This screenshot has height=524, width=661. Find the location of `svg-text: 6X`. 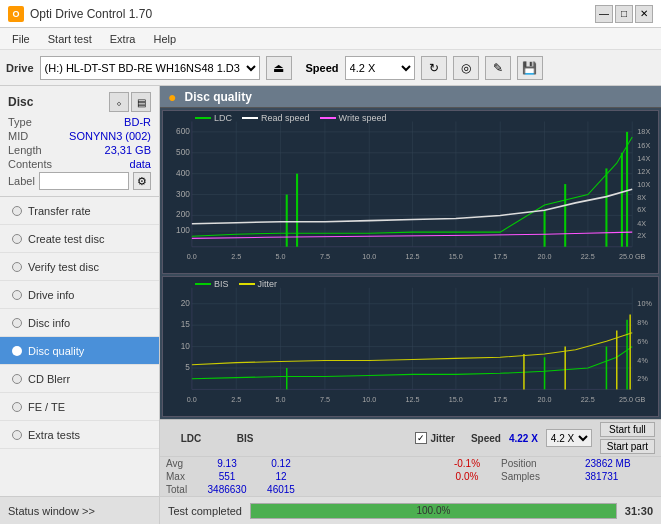

svg-text: 6X is located at coordinates (642, 210).